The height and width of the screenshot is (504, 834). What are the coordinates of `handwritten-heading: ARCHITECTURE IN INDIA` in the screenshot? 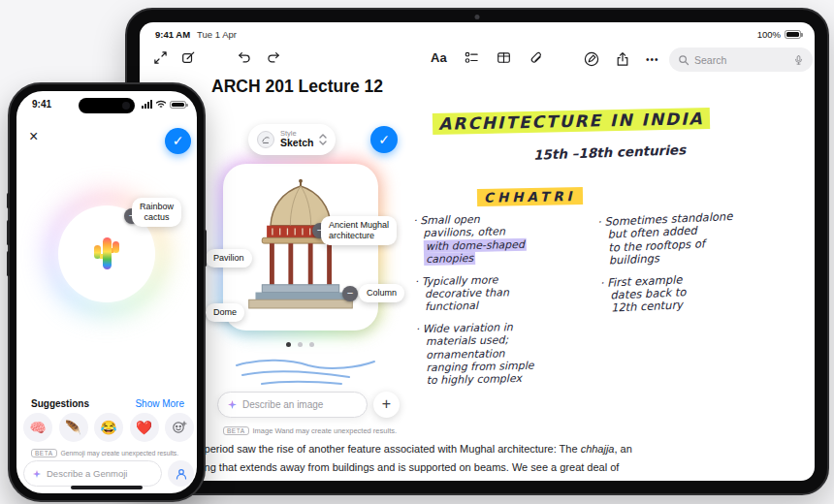 It's located at (571, 121).